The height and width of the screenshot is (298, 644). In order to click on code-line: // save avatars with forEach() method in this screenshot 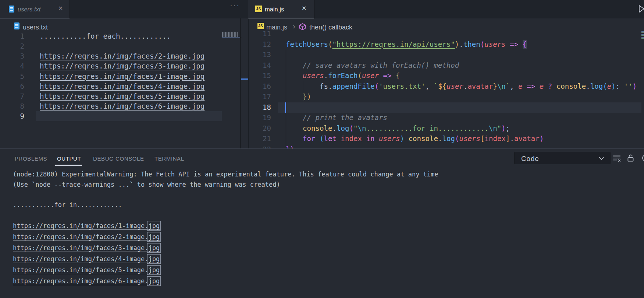, I will do `click(372, 66)`.